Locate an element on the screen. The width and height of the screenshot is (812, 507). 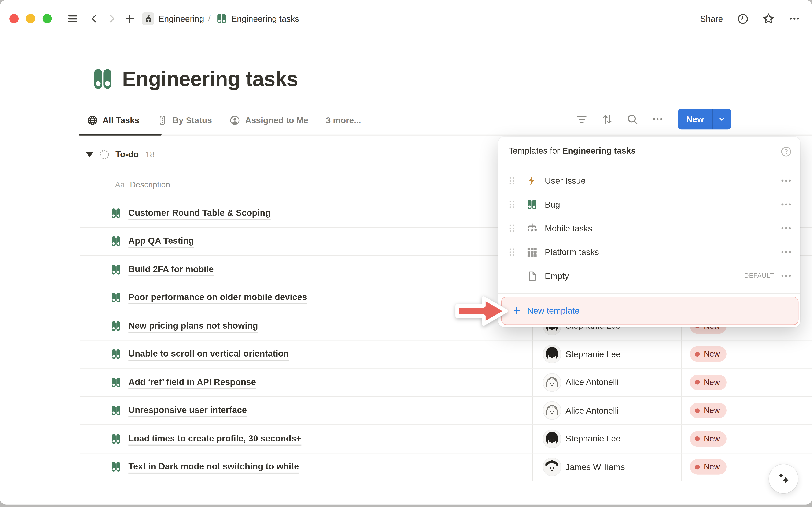
close-window-button is located at coordinates (14, 19).